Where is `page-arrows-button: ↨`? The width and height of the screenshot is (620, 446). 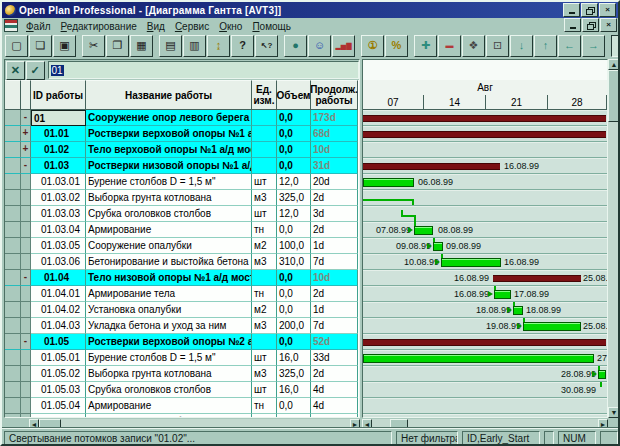
page-arrows-button: ↨ is located at coordinates (218, 46).